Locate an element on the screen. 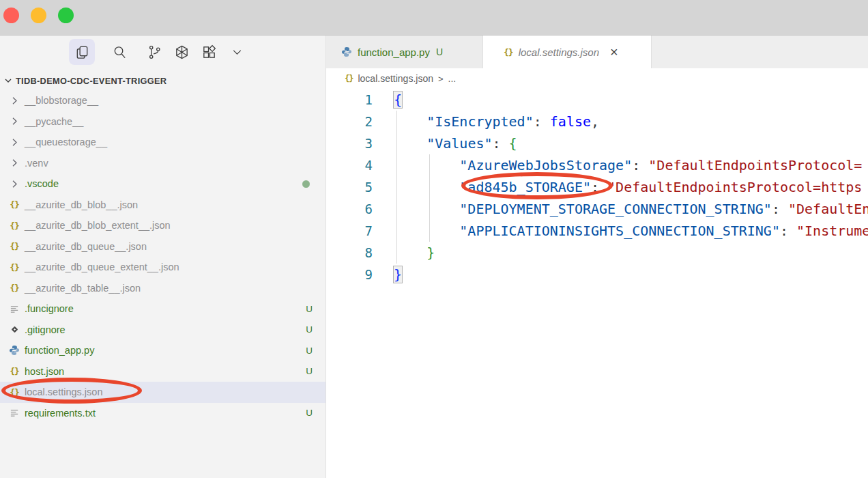 Image resolution: width=868 pixels, height=478 pixels. tab-function-app-py: function_app.py U is located at coordinates (405, 52).